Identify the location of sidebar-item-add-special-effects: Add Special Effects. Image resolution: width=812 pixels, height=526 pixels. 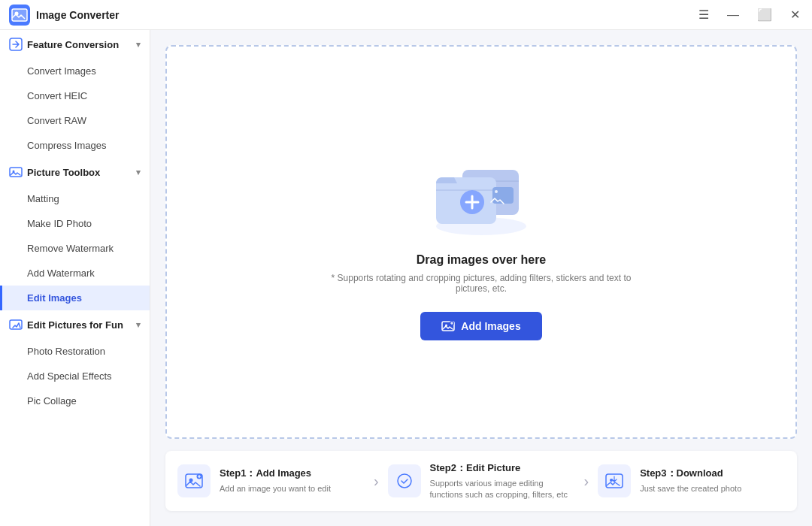
(75, 376).